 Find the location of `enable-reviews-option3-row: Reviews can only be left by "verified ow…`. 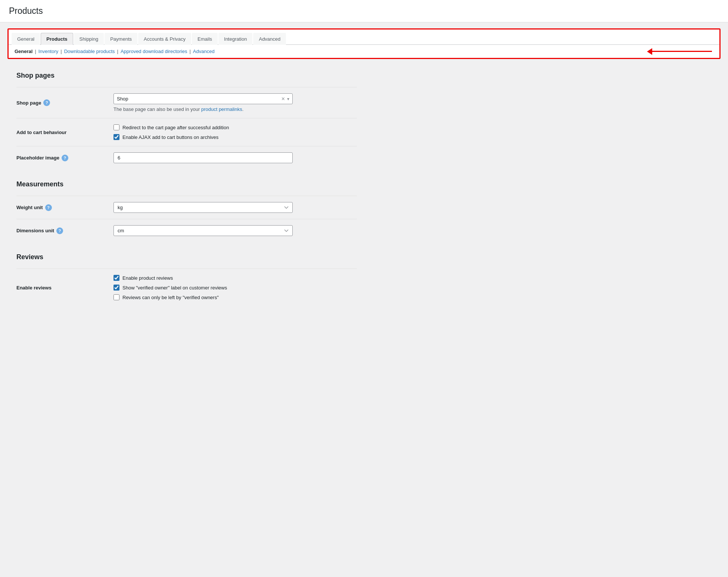

enable-reviews-option3-row: Reviews can only be left by "verified ow… is located at coordinates (235, 297).